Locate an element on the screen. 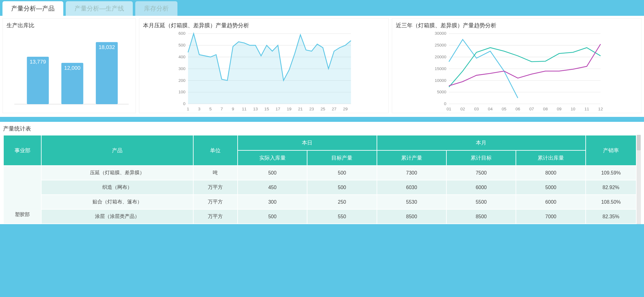 Image resolution: width=644 pixels, height=297 pixels. th-product: 产品 is located at coordinates (117, 150).